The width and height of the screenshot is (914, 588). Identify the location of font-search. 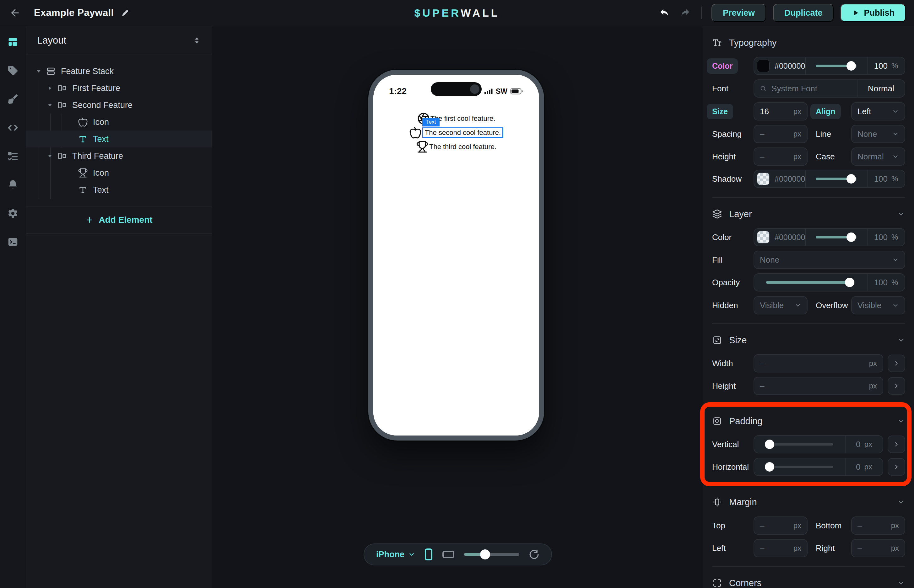
(805, 89).